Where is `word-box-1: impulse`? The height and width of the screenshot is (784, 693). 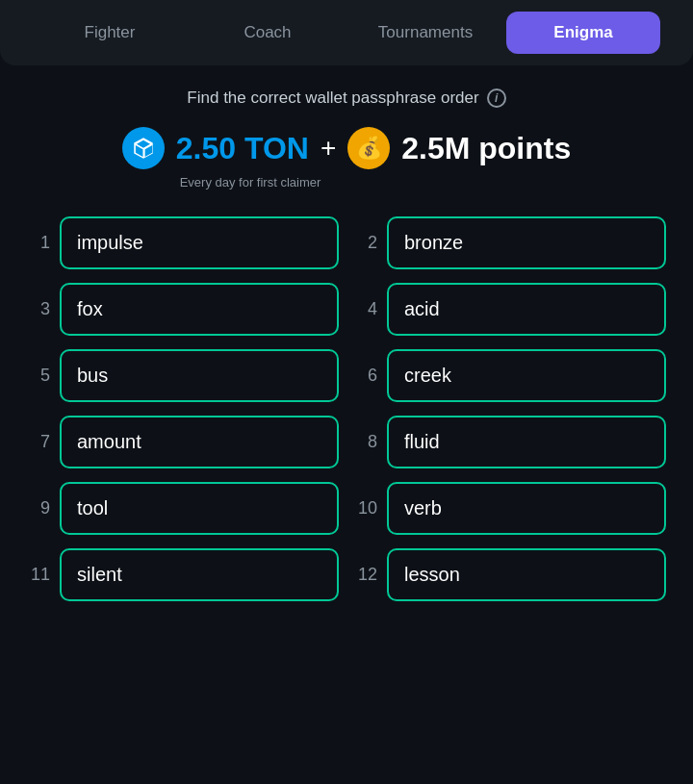 word-box-1: impulse is located at coordinates (199, 242).